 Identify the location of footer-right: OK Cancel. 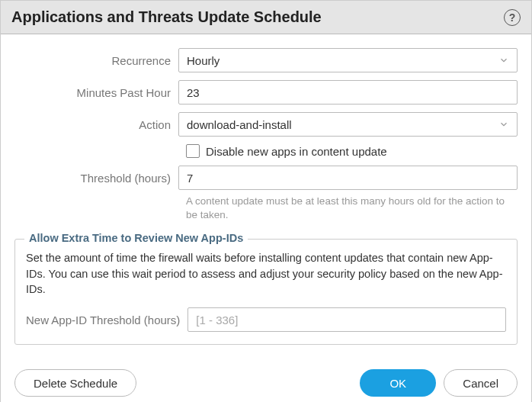
(439, 383).